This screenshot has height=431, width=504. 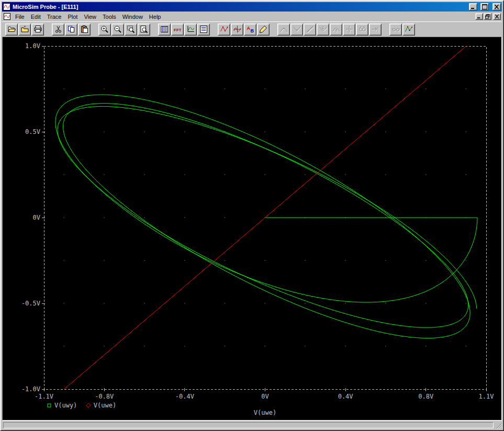 I want to click on mdi-window-controls, so click(x=488, y=17).